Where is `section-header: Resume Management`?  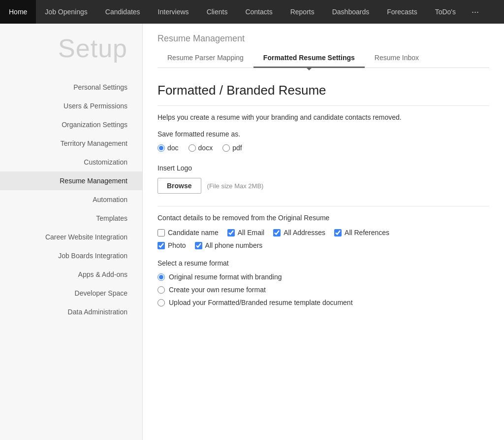
section-header: Resume Management is located at coordinates (323, 34).